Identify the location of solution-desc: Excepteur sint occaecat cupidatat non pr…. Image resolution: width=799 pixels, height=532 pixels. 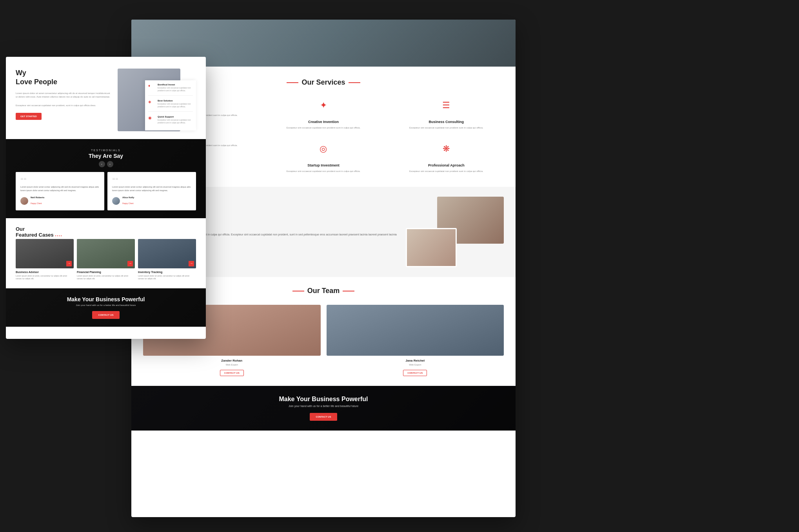
(175, 105).